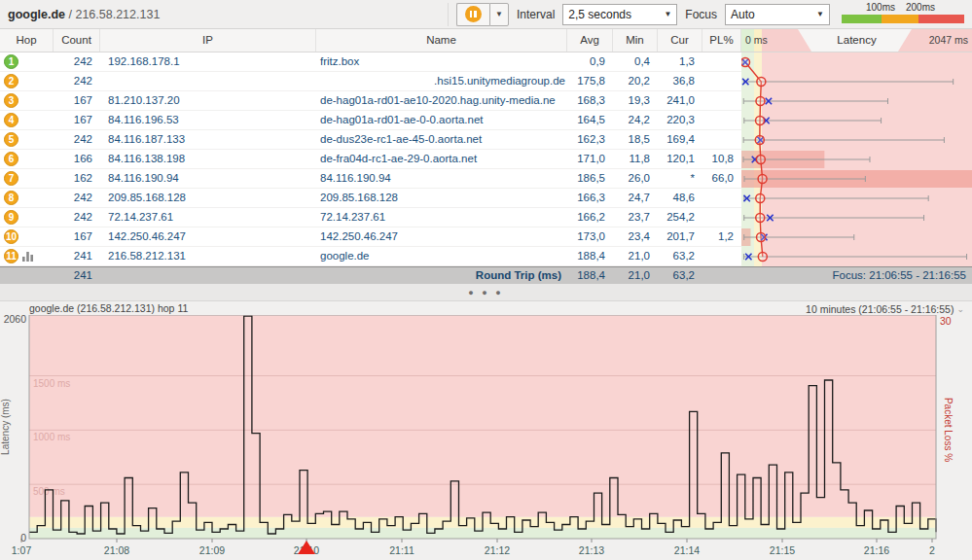 Image resolution: width=972 pixels, height=560 pixels. I want to click on footer-hop-cell, so click(27, 276).